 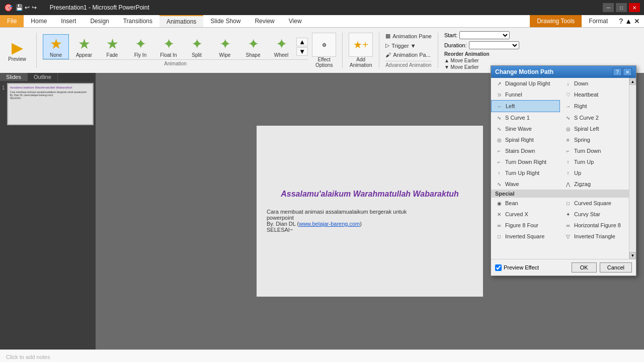 What do you see at coordinates (616, 267) in the screenshot?
I see `cancel-button: Cancel` at bounding box center [616, 267].